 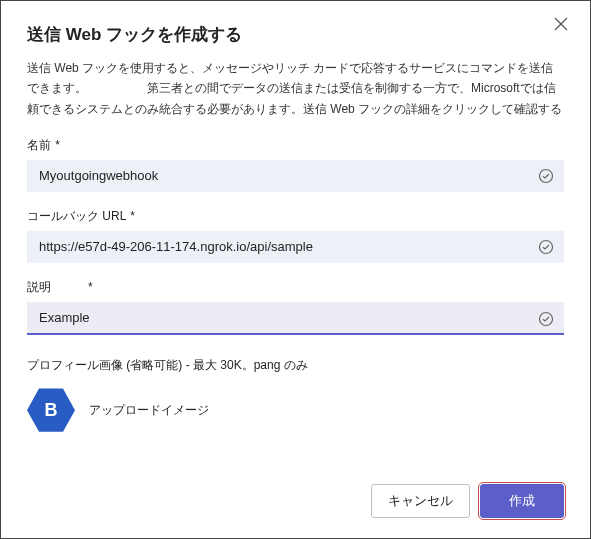 What do you see at coordinates (296, 146) in the screenshot?
I see `name-label: 名前 *` at bounding box center [296, 146].